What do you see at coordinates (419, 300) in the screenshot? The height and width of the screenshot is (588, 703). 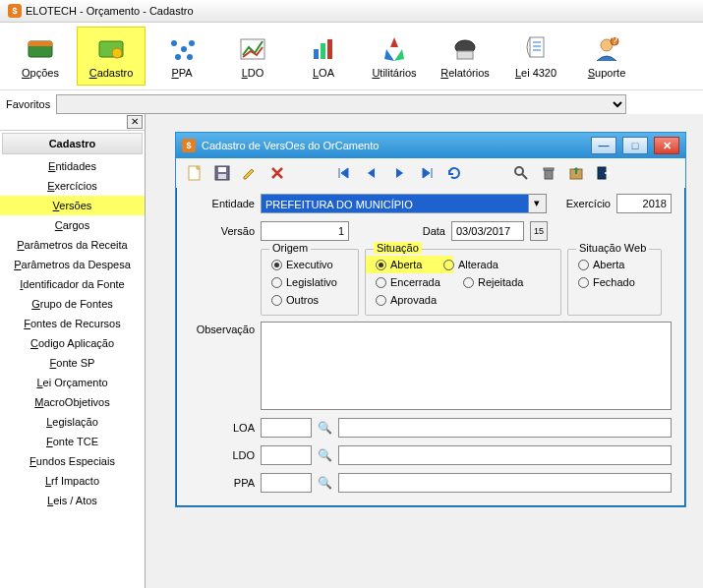 I see `radio-aprovada: Aprovada` at bounding box center [419, 300].